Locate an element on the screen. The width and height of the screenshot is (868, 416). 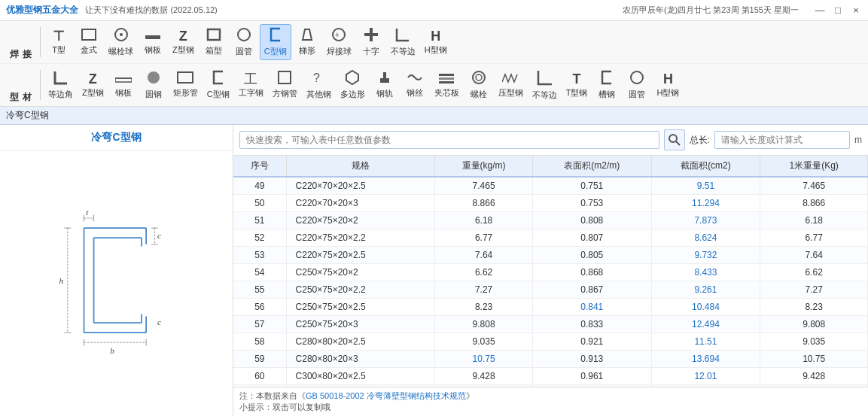
search-button is located at coordinates (675, 140).